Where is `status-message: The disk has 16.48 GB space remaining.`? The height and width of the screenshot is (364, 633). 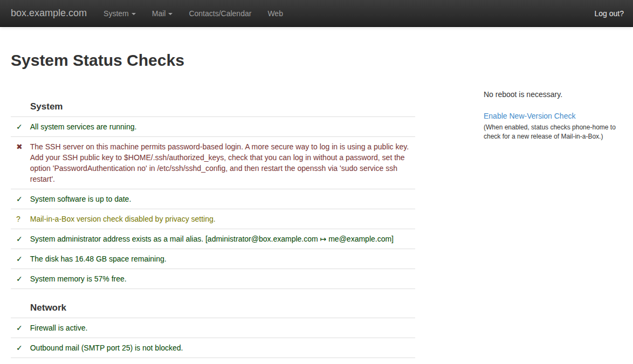
status-message: The disk has 16.48 GB space remaining. is located at coordinates (221, 259).